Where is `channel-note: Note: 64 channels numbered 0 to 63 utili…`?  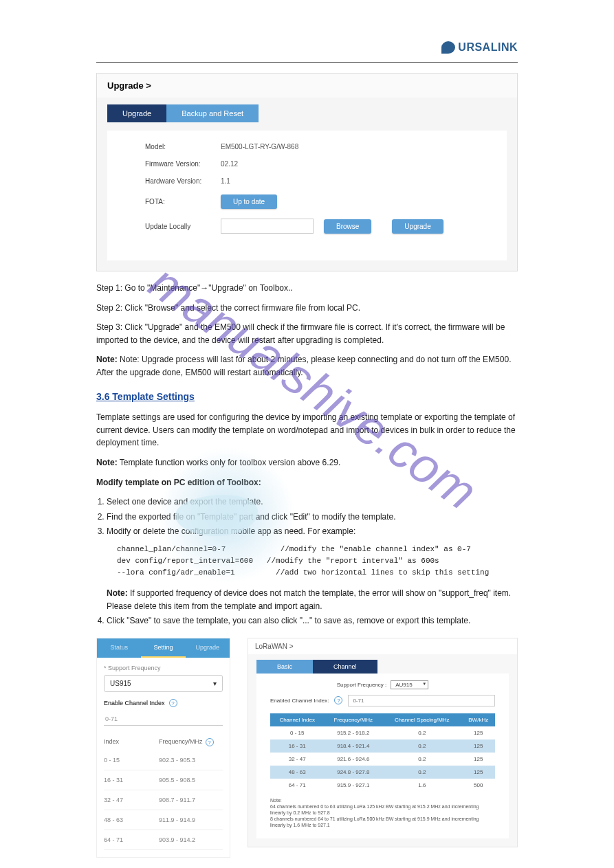 channel-note: Note: 64 channels numbered 0 to 63 utili… is located at coordinates (382, 812).